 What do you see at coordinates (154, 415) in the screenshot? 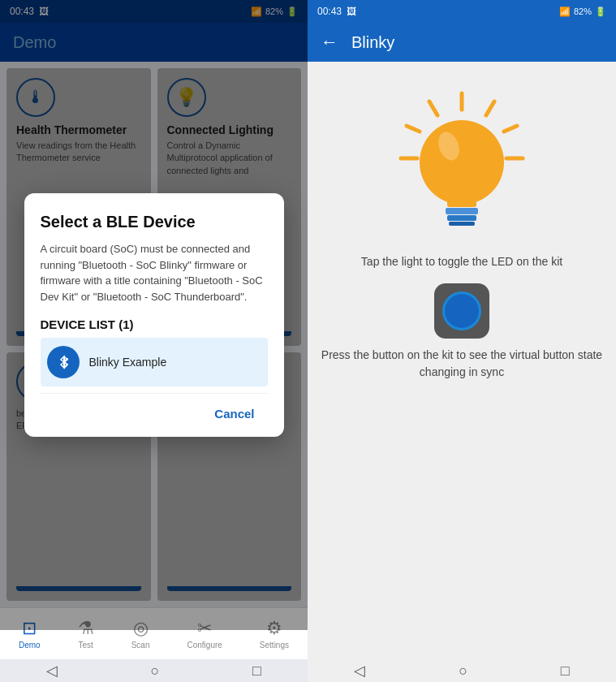
I see `modal-actions: Cancel` at bounding box center [154, 415].